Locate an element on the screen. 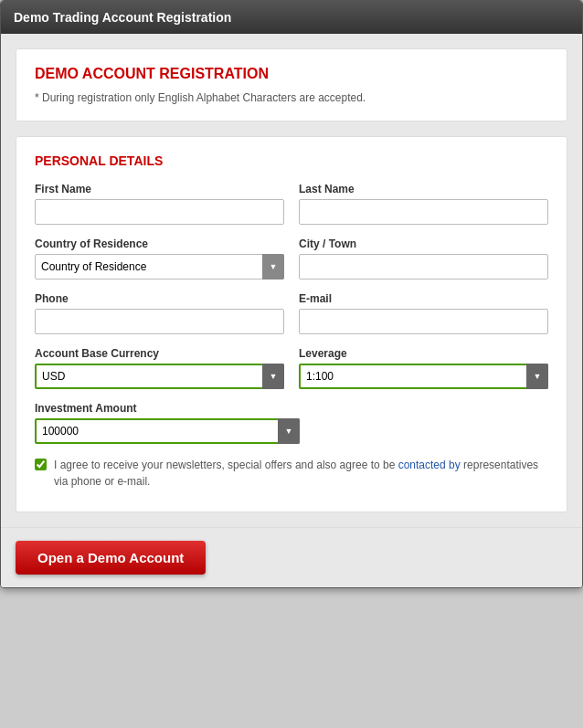  city-label: City / Town is located at coordinates (424, 244).